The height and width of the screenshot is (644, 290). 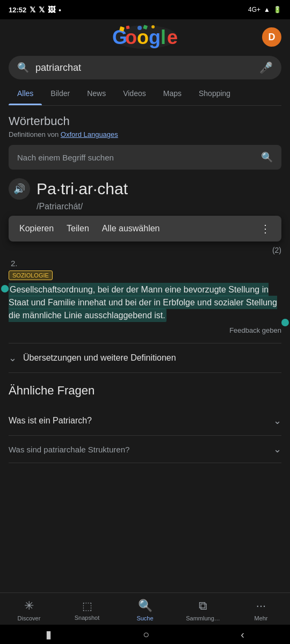 What do you see at coordinates (25, 93) in the screenshot?
I see `tab-alles: Alles` at bounding box center [25, 93].